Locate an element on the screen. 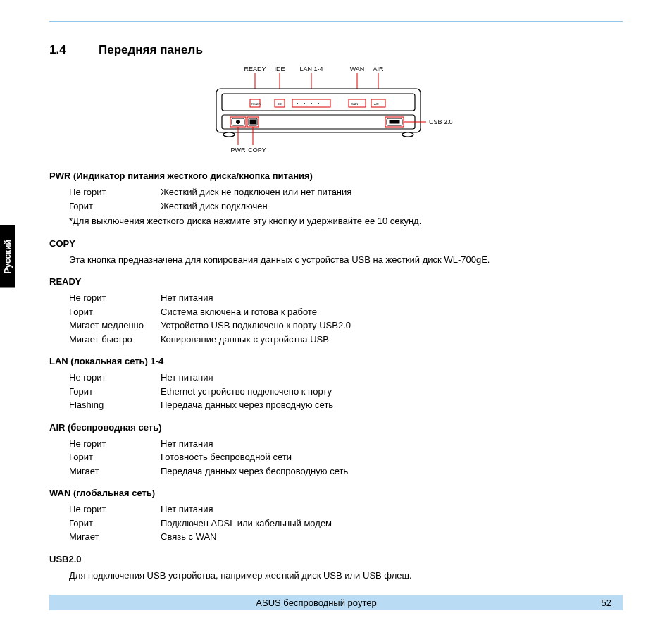 This screenshot has height=637, width=672. table-row: МигаетПередача данных через беспроводную… is located at coordinates (346, 471).